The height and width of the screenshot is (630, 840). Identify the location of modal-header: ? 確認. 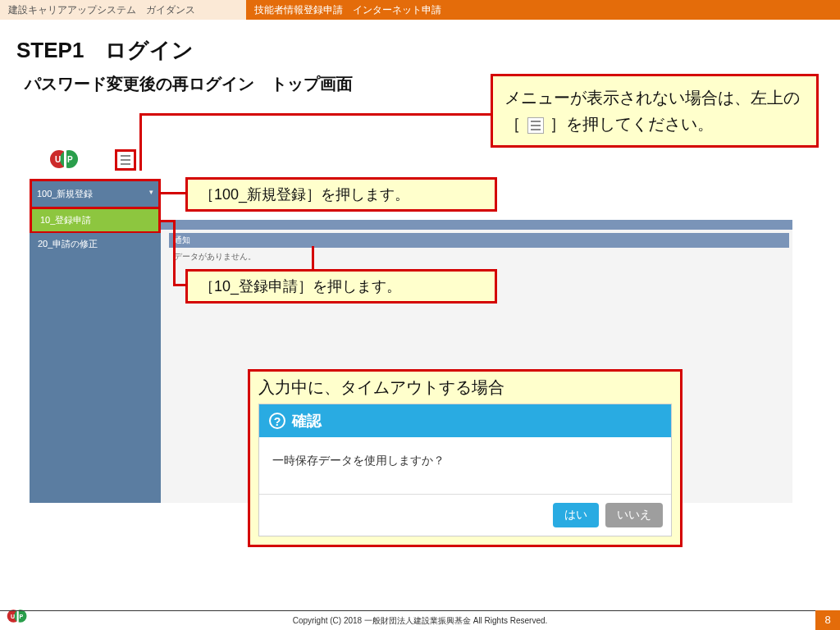
(465, 421).